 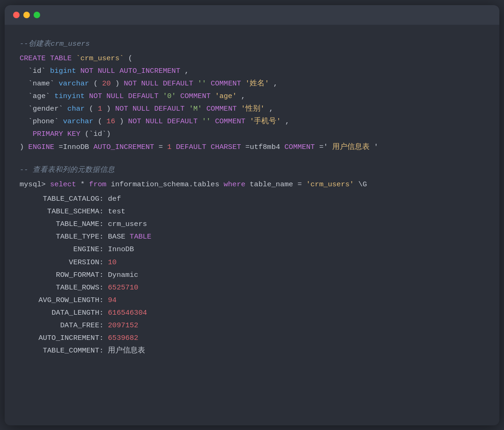 I want to click on result-TABLE_NAME: TABLE_NAME: crm_users, so click(x=252, y=224).